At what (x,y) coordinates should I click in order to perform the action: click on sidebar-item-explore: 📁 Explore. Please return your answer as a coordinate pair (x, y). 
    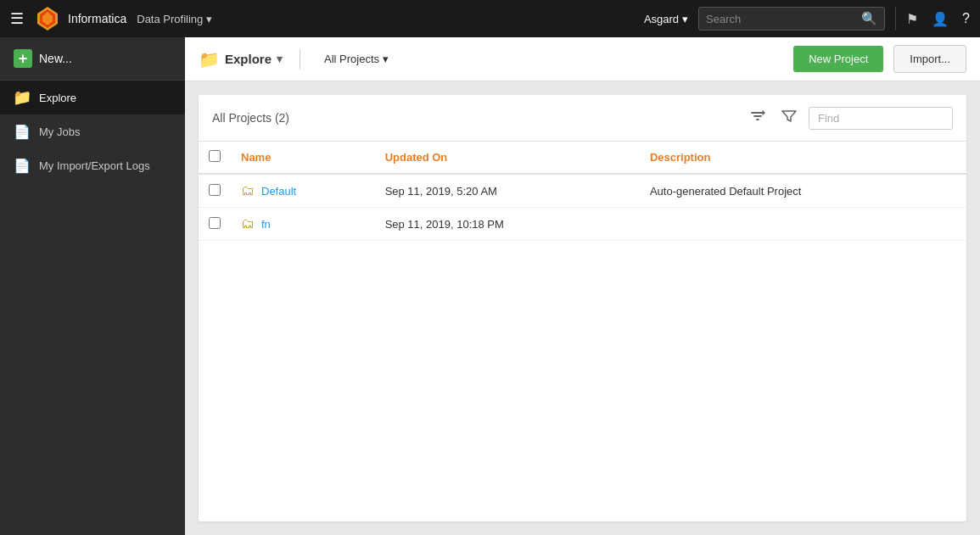
    Looking at the image, I should click on (92, 98).